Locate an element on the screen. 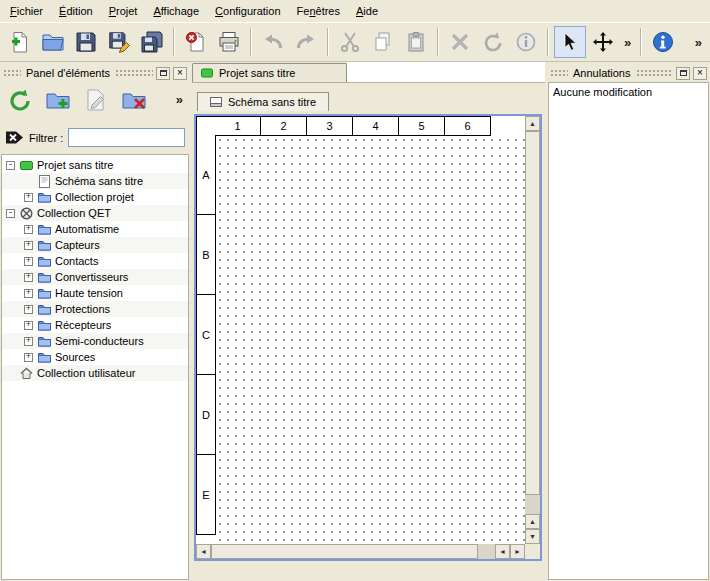 The image size is (710, 581). move-tool-button is located at coordinates (603, 42).